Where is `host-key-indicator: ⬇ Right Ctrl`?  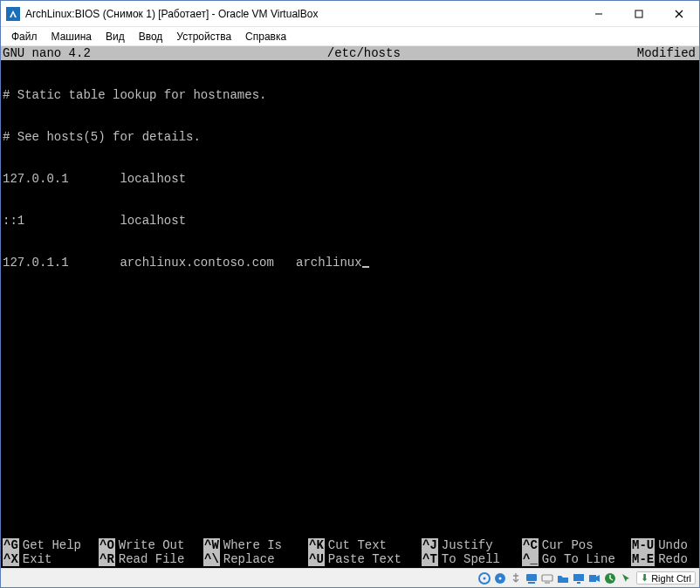
host-key-indicator: ⬇ Right Ctrl is located at coordinates (666, 578).